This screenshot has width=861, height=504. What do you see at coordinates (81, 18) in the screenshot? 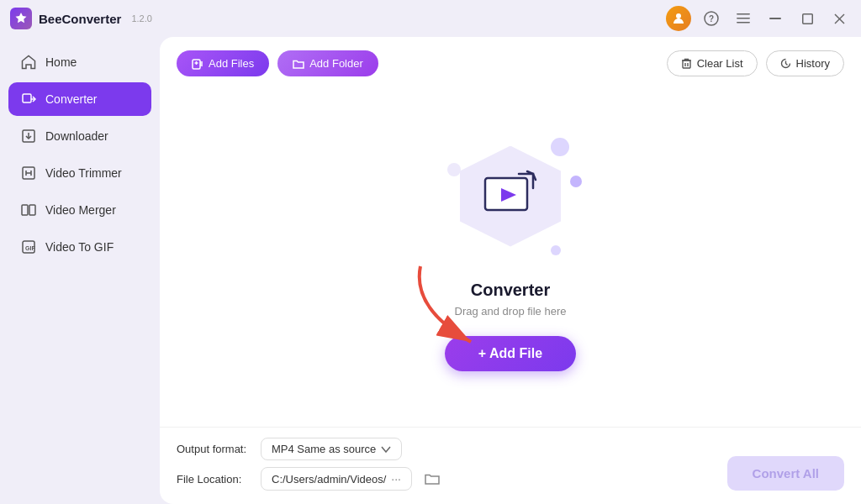
I see `title-bar-left: BeeConverter 1.2.0` at bounding box center [81, 18].